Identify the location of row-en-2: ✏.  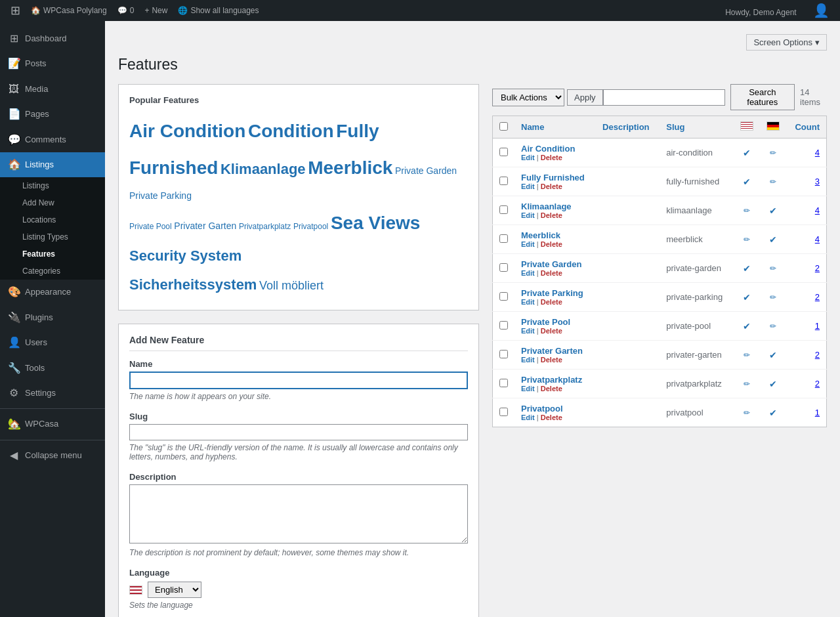
(747, 211).